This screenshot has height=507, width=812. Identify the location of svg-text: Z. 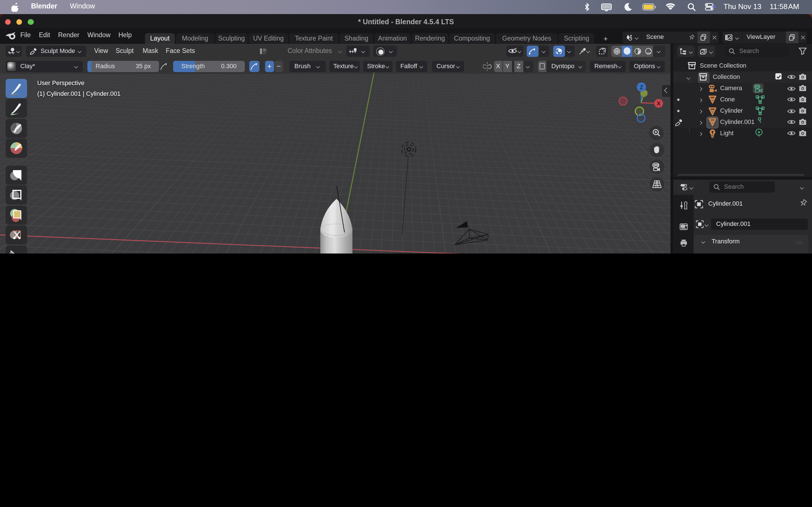
(642, 87).